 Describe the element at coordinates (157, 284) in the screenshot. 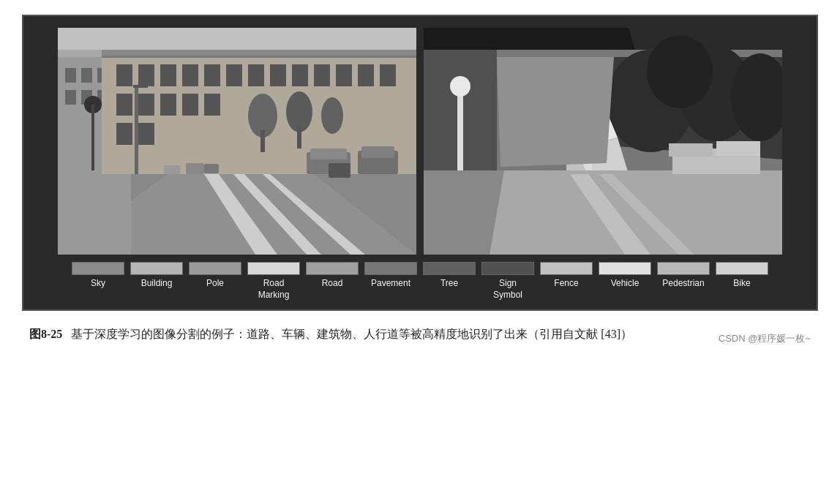

I see `legend-label-building: Building` at that location.